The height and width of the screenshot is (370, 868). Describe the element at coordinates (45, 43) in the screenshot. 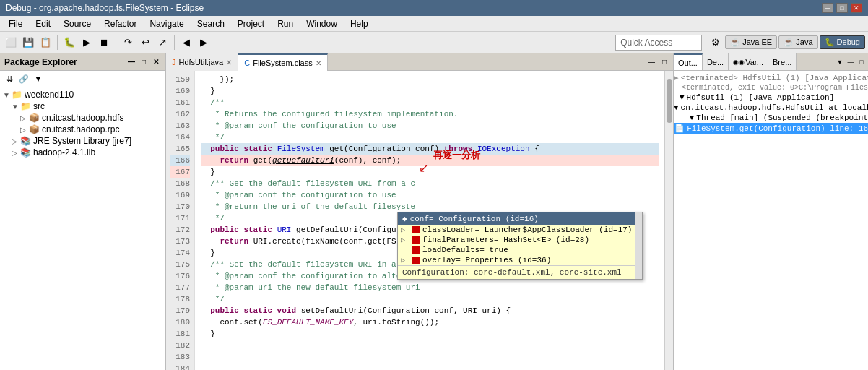

I see `toolbar-btn-3: 📋` at that location.